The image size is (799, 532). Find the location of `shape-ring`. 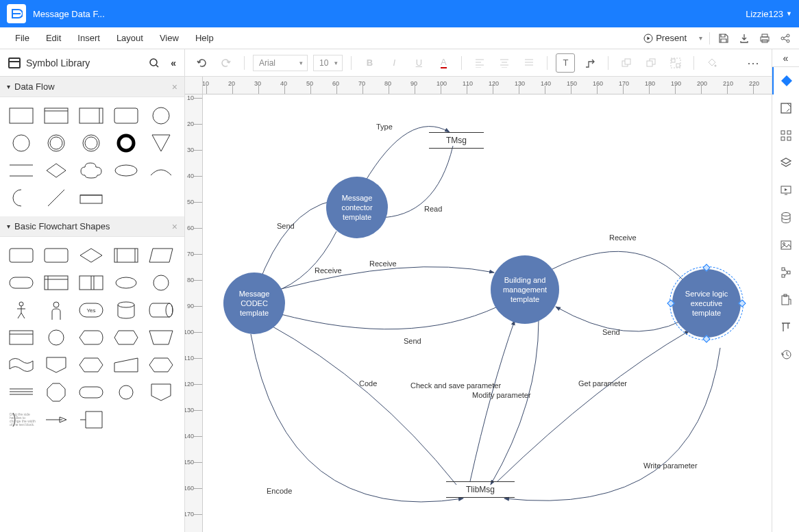

shape-ring is located at coordinates (126, 143).